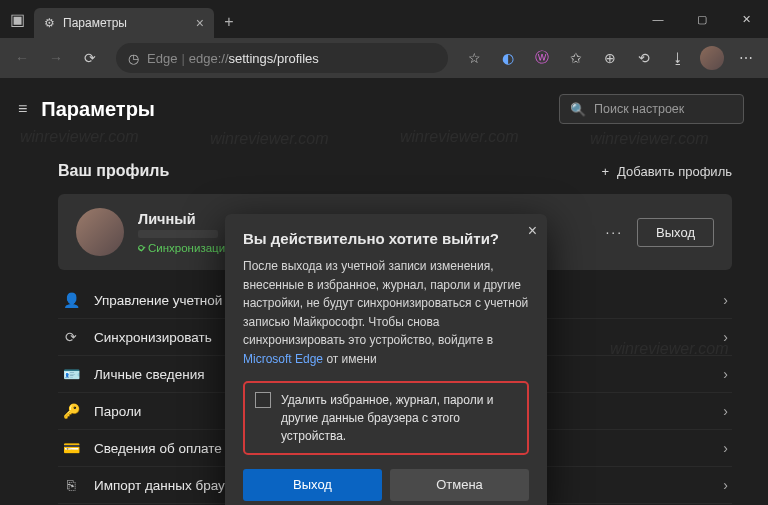 The height and width of the screenshot is (505, 768). Describe the element at coordinates (134, 58) in the screenshot. I see `edge-logo-icon: ◷` at that location.